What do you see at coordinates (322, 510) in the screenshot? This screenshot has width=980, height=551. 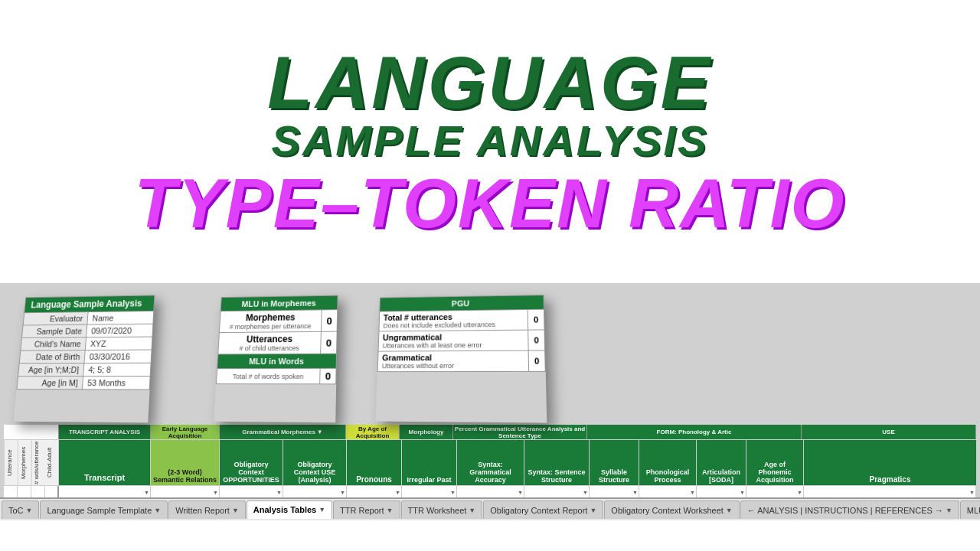 I see `tab-analysis-tables-arrow: ▼` at bounding box center [322, 510].